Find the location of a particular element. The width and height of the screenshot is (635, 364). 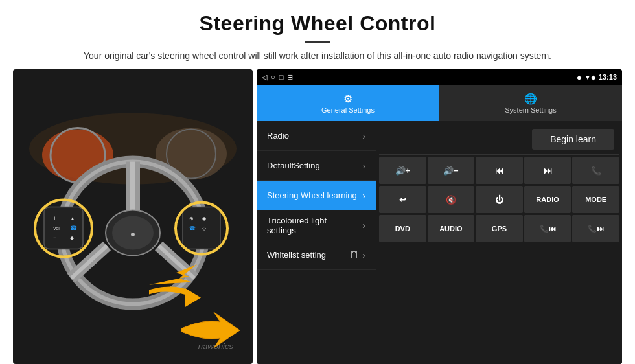

status-bar-nav-icons: ◁ ○ □ ⊞ is located at coordinates (277, 78).